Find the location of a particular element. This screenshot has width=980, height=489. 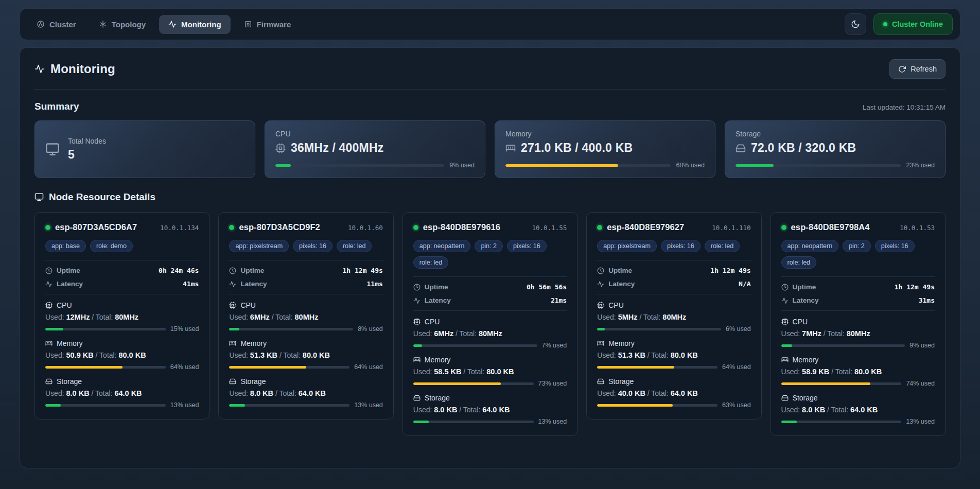

percent-used: 63% used is located at coordinates (737, 405).